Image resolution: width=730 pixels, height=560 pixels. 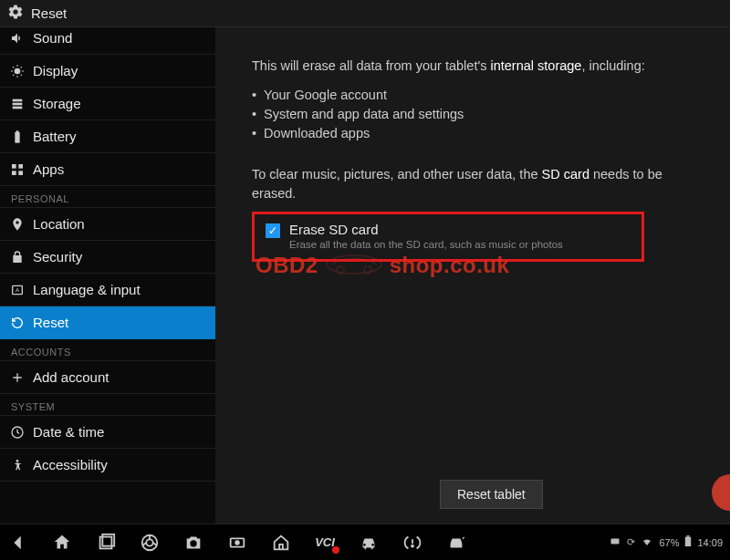 What do you see at coordinates (70, 465) in the screenshot?
I see `sidebar-item-label: Accessibility` at bounding box center [70, 465].